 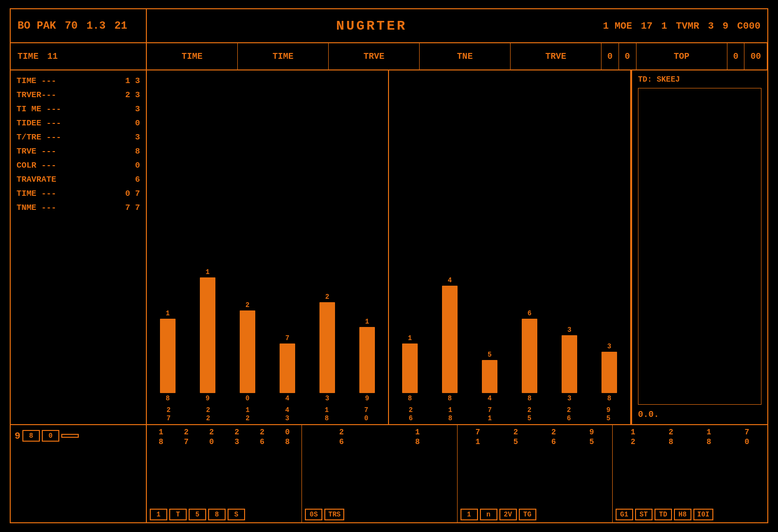 I want to click on chart-bottom-num-cell: 27, so click(x=168, y=414).